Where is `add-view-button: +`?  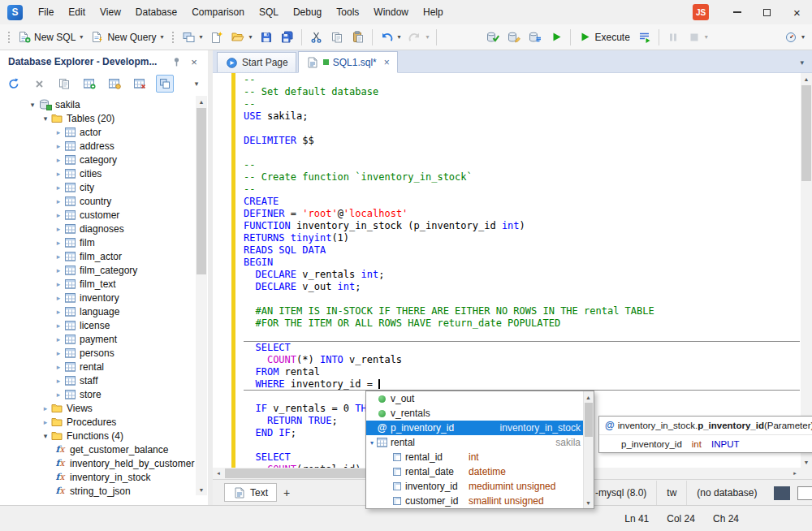 add-view-button: + is located at coordinates (287, 493).